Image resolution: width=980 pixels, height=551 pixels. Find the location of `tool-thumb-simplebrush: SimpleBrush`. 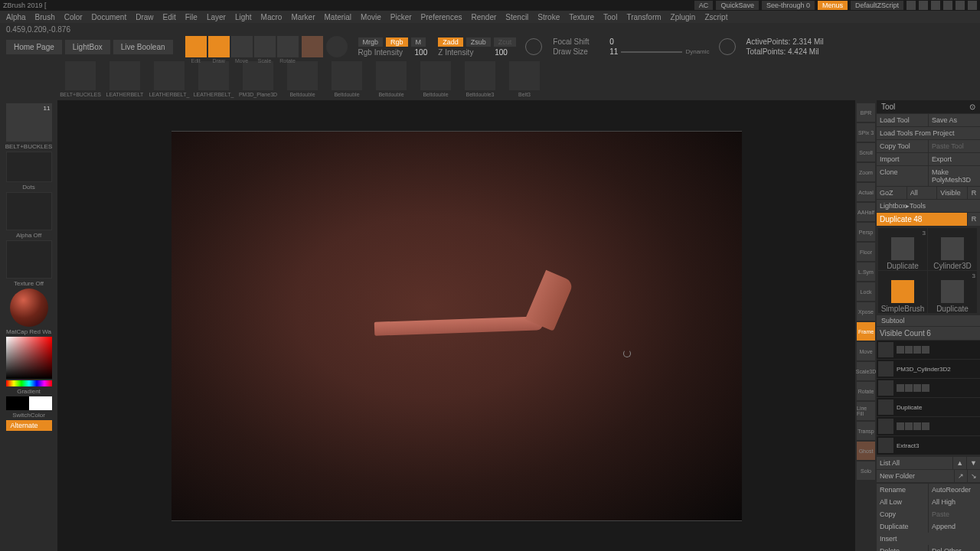

tool-thumb-simplebrush: SimpleBrush is located at coordinates (903, 292).